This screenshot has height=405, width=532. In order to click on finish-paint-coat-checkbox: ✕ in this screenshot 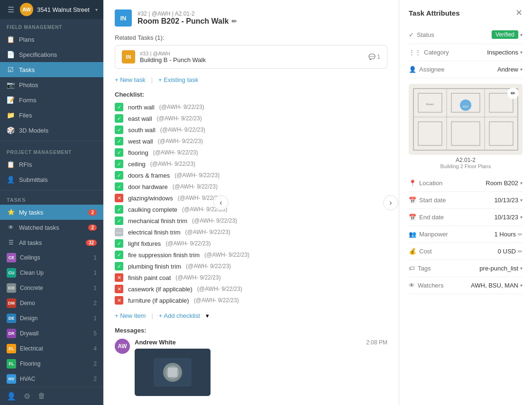, I will do `click(119, 278)`.